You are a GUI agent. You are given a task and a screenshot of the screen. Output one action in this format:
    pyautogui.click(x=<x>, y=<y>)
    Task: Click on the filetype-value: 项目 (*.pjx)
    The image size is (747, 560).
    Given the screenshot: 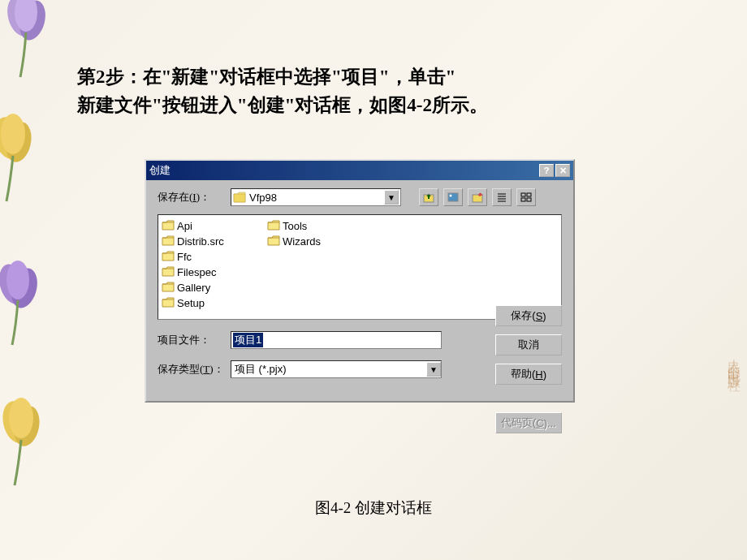 What is the action you would take?
    pyautogui.click(x=329, y=369)
    